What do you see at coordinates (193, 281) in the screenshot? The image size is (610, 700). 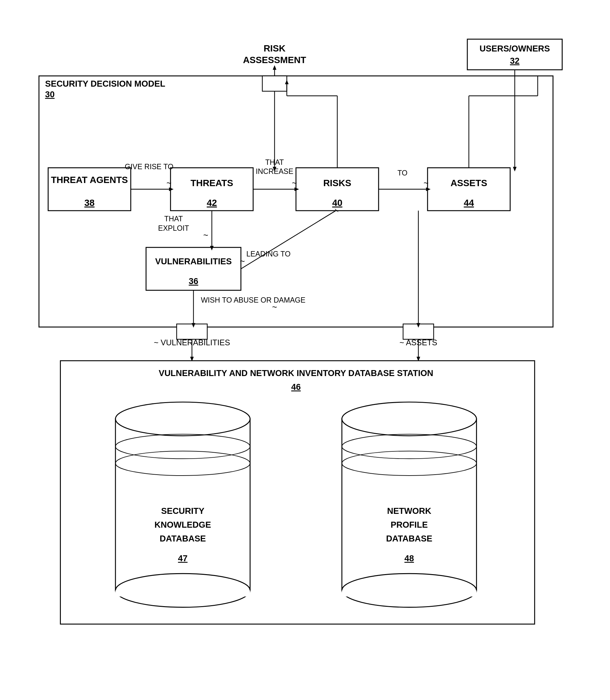 I see `vulnerabilities-ref: 36` at bounding box center [193, 281].